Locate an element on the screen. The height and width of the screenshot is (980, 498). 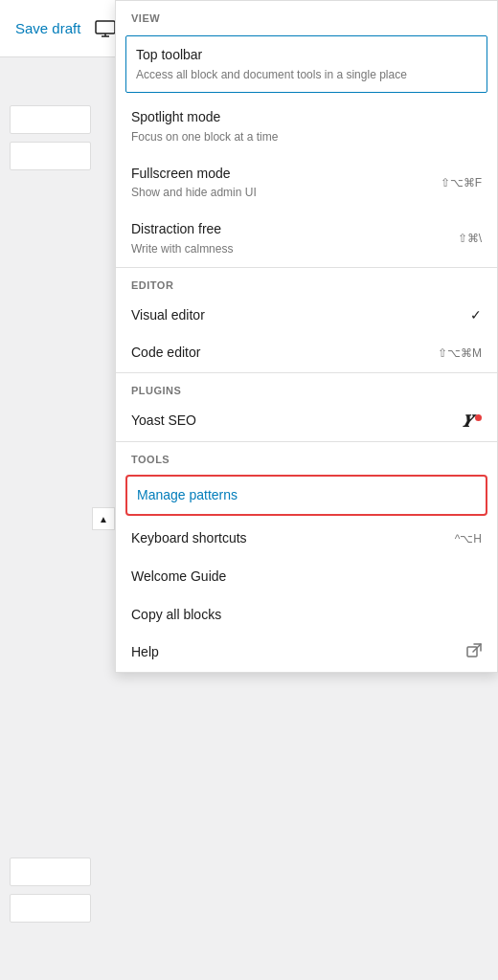
menu-item-help: Help is located at coordinates (306, 653).